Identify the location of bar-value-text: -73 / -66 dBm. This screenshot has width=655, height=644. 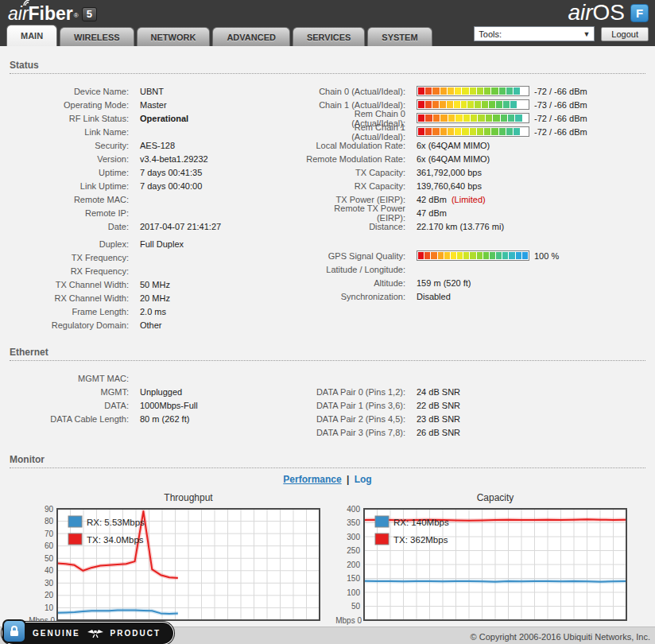
(561, 105).